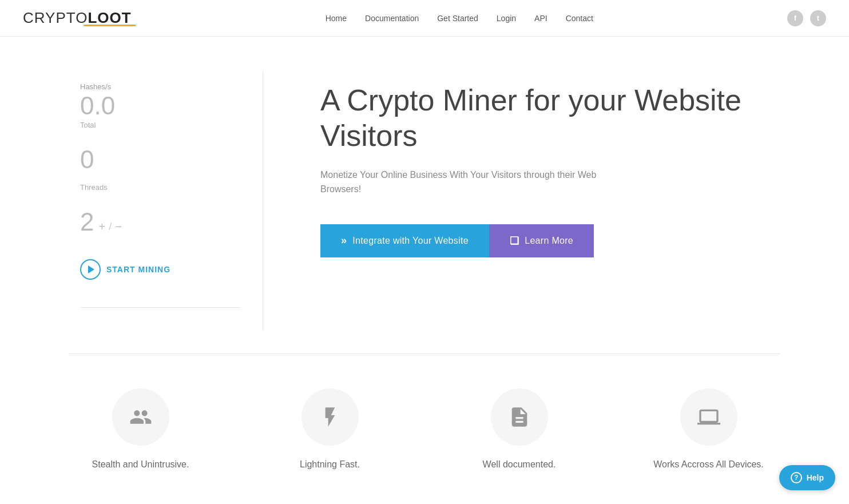 This screenshot has width=849, height=504. What do you see at coordinates (92, 269) in the screenshot?
I see `play-triangle-icon` at bounding box center [92, 269].